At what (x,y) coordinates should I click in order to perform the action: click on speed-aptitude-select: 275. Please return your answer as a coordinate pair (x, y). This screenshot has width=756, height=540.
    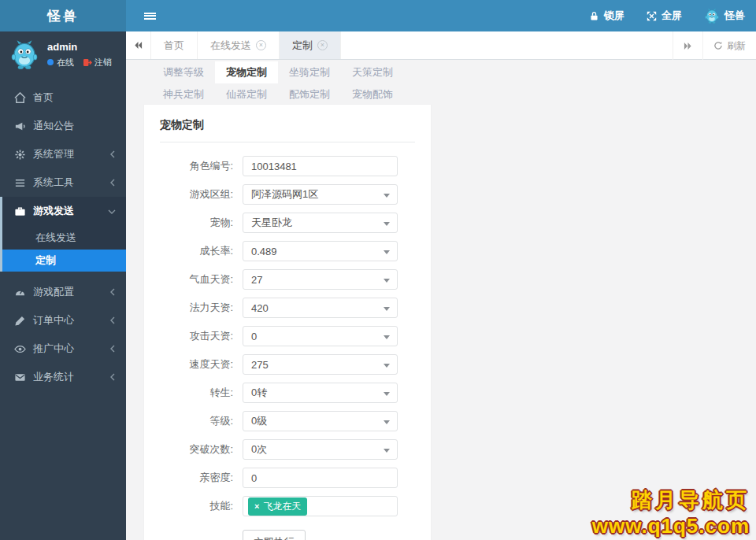
    Looking at the image, I should click on (320, 364).